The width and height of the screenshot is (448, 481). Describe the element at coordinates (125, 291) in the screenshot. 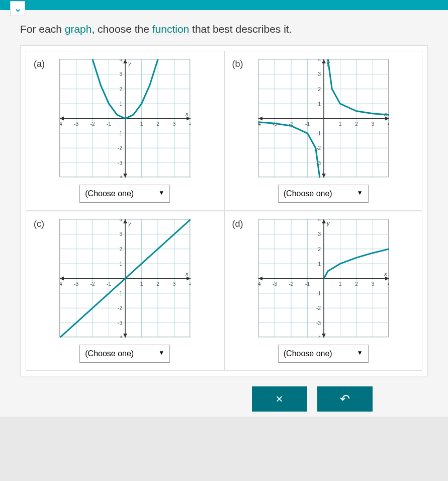

I see `panel-c: (c) -4-3-2-11234-4-3-2-11234xy (Choose o…` at that location.